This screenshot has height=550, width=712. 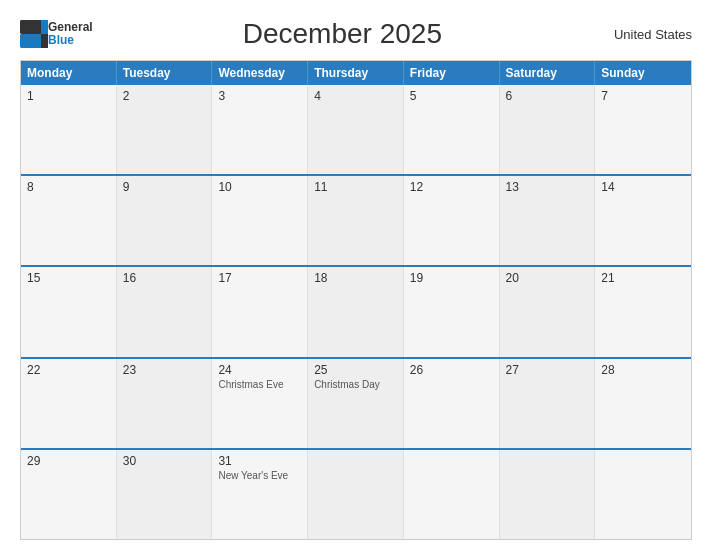 What do you see at coordinates (165, 494) in the screenshot?
I see `cal-cell-5-2: 30` at bounding box center [165, 494].